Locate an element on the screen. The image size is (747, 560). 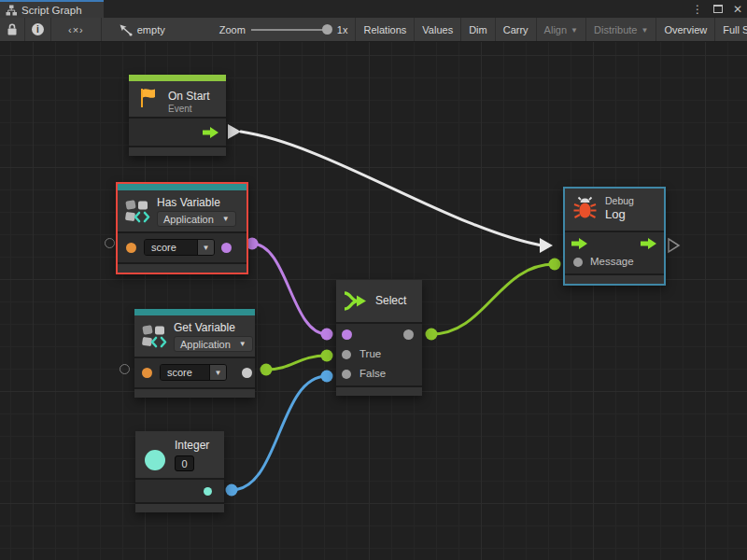
dim-button: Dim is located at coordinates (478, 30).